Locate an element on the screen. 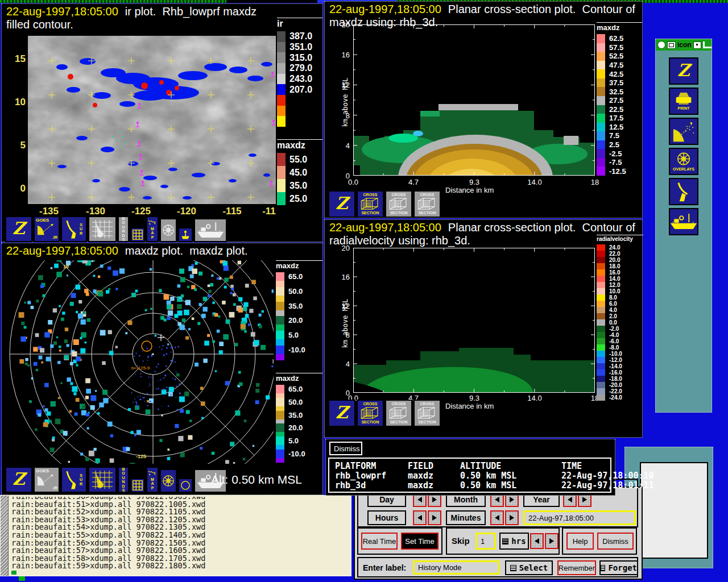 The width and height of the screenshot is (728, 582). toolbar-antenna-icon is located at coordinates (684, 192).